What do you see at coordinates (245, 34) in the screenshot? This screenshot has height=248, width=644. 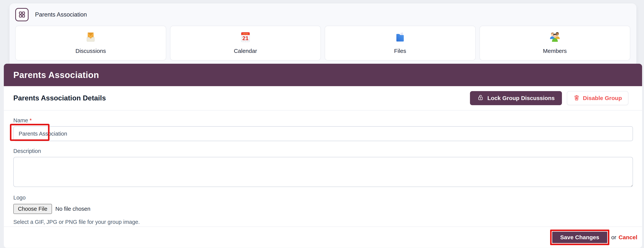 I see `svg-text: Calendar` at bounding box center [245, 34].